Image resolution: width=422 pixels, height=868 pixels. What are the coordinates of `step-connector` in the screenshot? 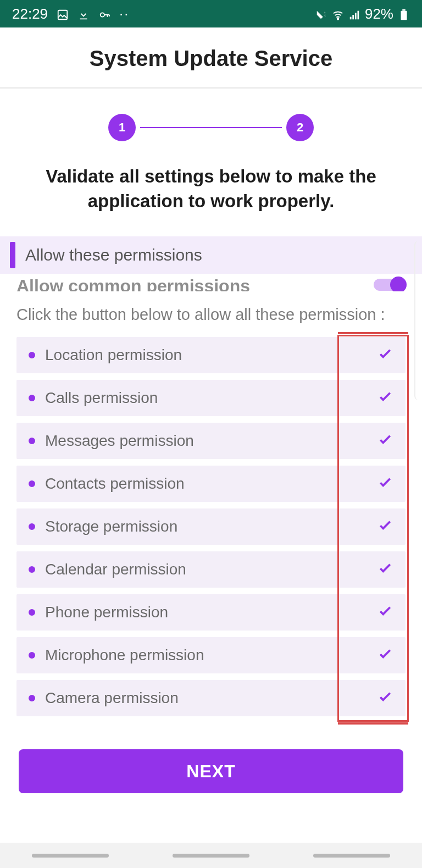 It's located at (211, 128).